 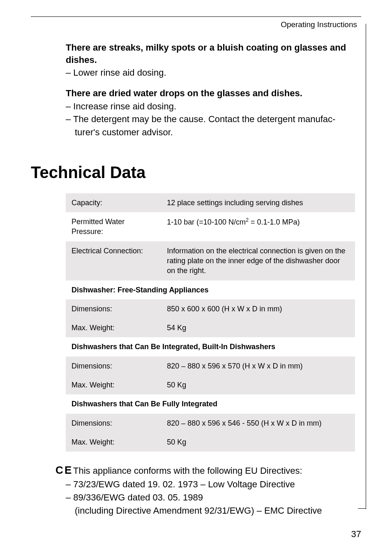 I want to click on page-number: 37, so click(x=356, y=534).